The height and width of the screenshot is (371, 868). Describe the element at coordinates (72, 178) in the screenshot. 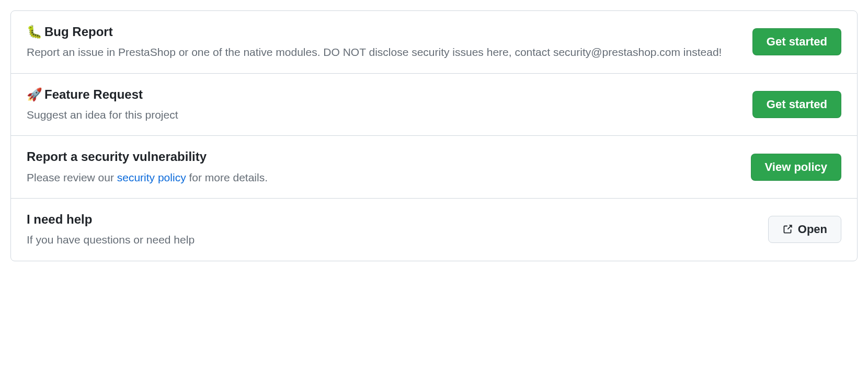

I see `description-prefix: Please review our` at that location.